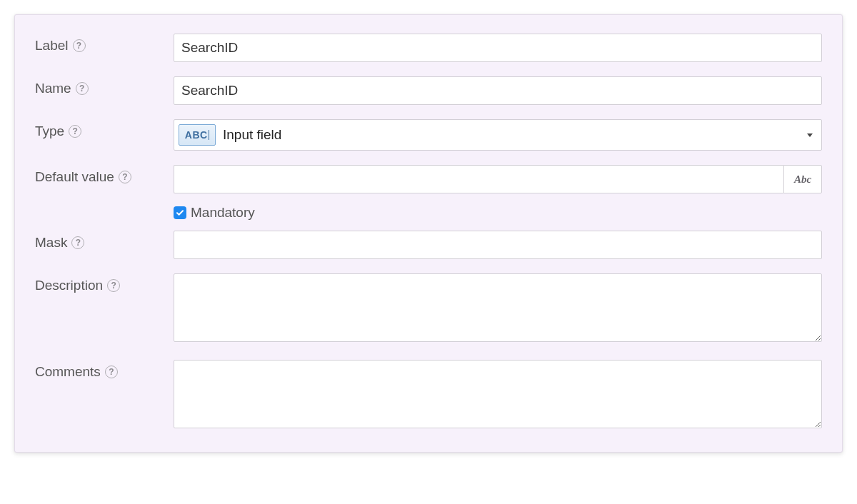 The height and width of the screenshot is (504, 857). What do you see at coordinates (104, 175) in the screenshot?
I see `default-value-label: Default value ?` at bounding box center [104, 175].